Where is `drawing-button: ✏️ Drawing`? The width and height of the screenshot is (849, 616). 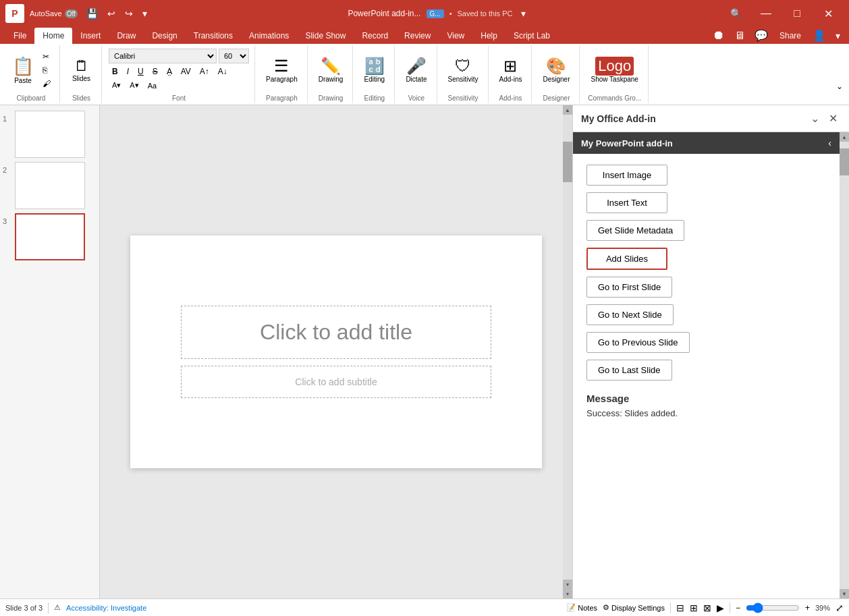 drawing-button: ✏️ Drawing is located at coordinates (331, 70).